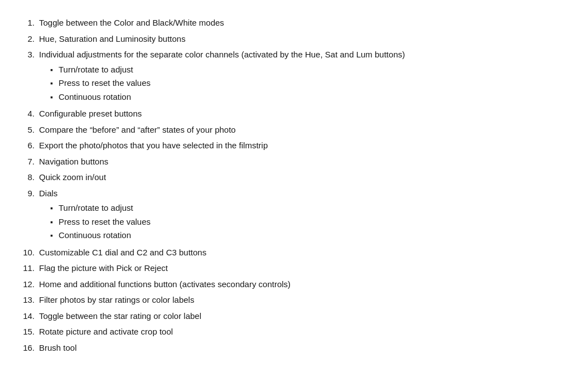 This screenshot has width=571, height=392. What do you see at coordinates (296, 284) in the screenshot?
I see `list-item-content-12: Home and additional functions button (ac…` at bounding box center [296, 284].